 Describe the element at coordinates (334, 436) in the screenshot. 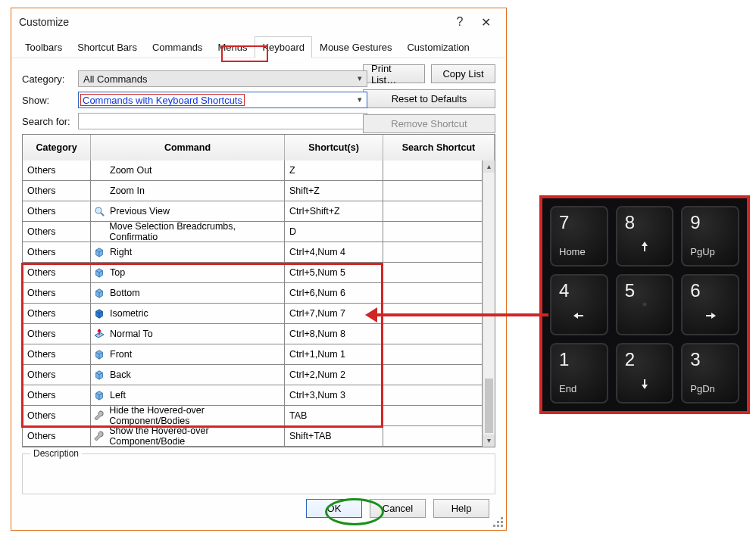

I see `cell-shortcut: Shift+TAB` at that location.